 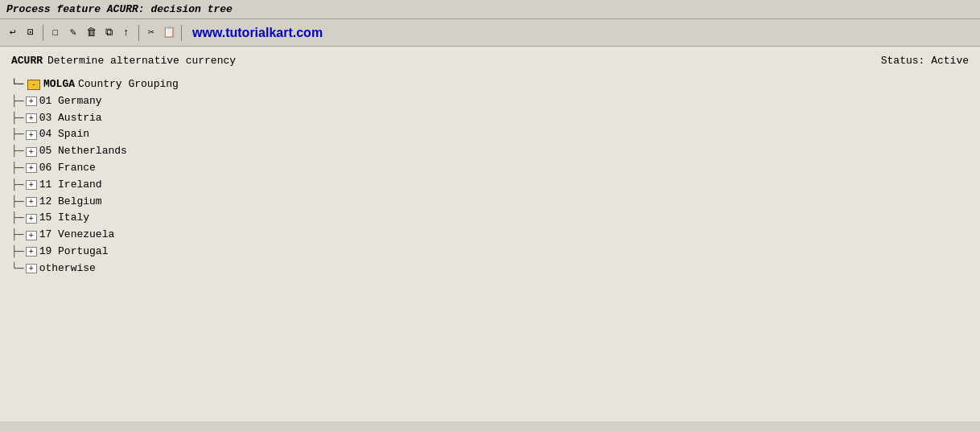 I want to click on item-code: 11 Ireland, so click(x=71, y=185).